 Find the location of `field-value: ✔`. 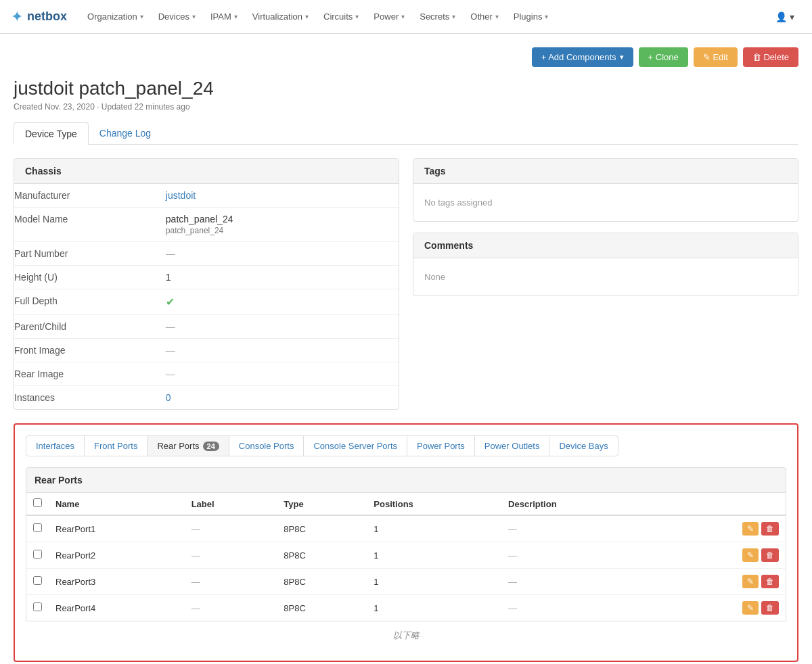

field-value: ✔ is located at coordinates (279, 302).